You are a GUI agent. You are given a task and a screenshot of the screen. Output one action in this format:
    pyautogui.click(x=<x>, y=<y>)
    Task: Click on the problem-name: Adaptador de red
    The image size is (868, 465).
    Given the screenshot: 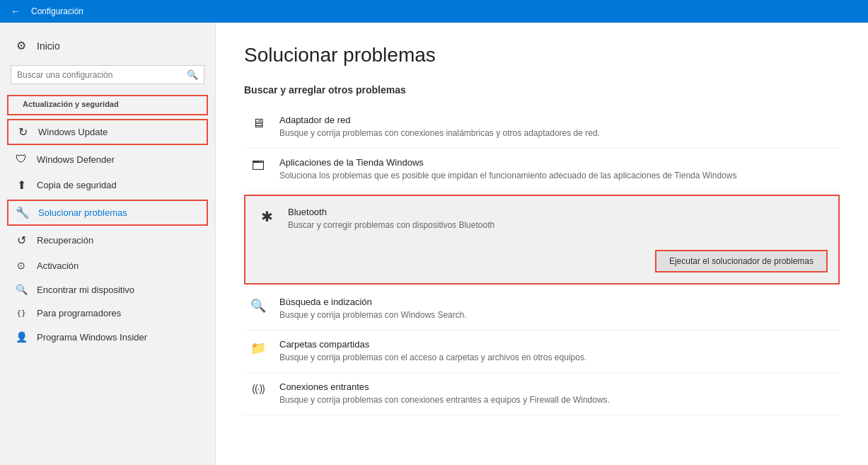 What is the action you would take?
    pyautogui.click(x=557, y=120)
    